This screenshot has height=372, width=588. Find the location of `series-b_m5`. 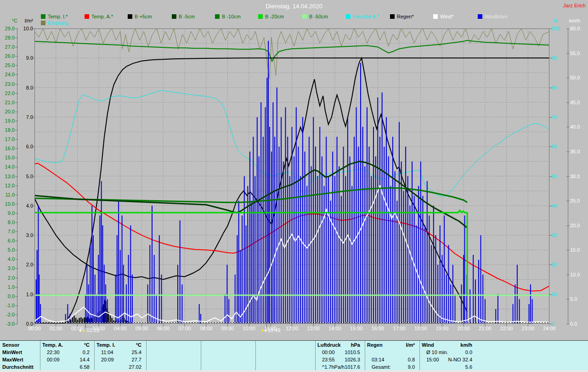

series-b_m5 is located at coordinates (251, 195).